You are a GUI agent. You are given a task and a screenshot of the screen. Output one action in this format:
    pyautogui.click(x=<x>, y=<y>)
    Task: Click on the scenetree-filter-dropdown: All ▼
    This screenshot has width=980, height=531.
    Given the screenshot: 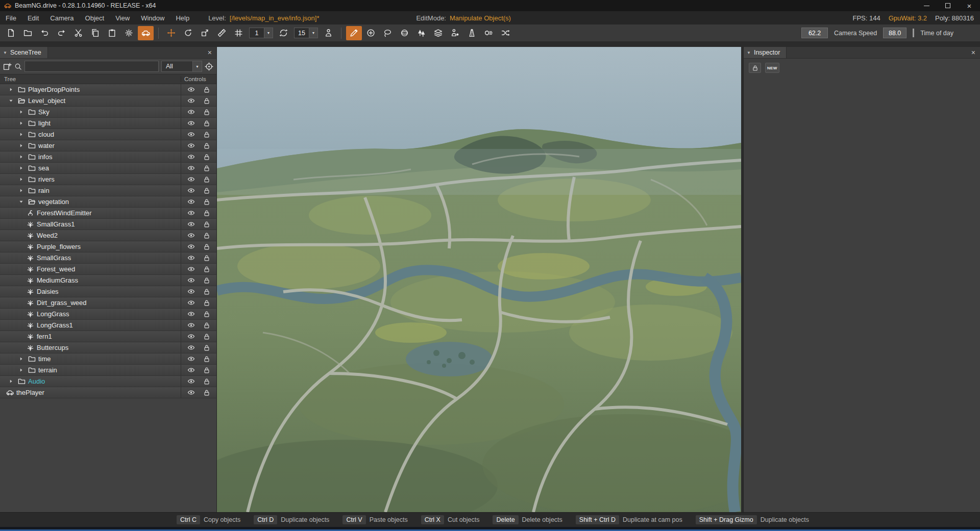 What is the action you would take?
    pyautogui.click(x=182, y=66)
    